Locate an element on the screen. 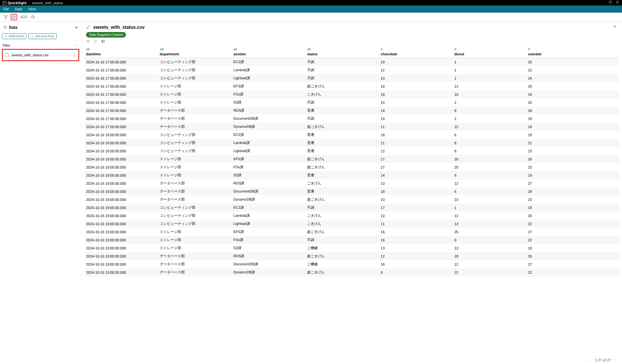 The height and width of the screenshot is (364, 622). table-row: 2024-10-16 18:00:00.000コンピューティング部Lambda課… is located at coordinates (352, 143).